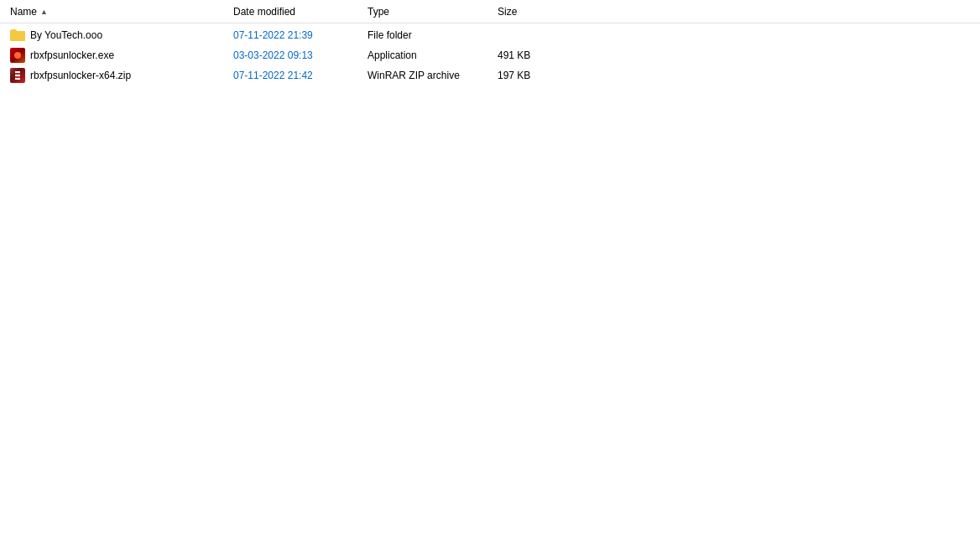 The width and height of the screenshot is (980, 560). I want to click on table-row: rbxfpsunlocker.exe 03-03-2022 09:13 Appl…, so click(490, 55).